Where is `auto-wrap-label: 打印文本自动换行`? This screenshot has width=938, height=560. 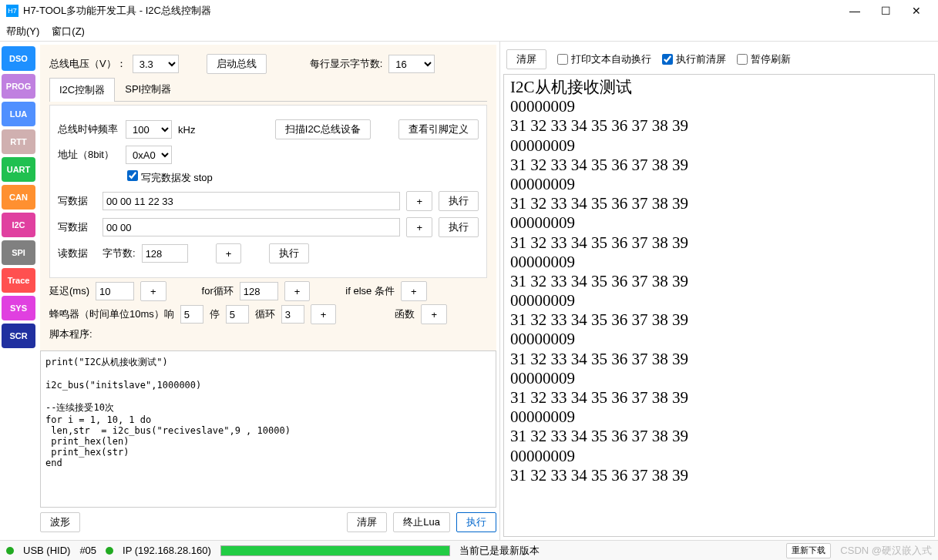 auto-wrap-label: 打印文本自动换行 is located at coordinates (604, 59).